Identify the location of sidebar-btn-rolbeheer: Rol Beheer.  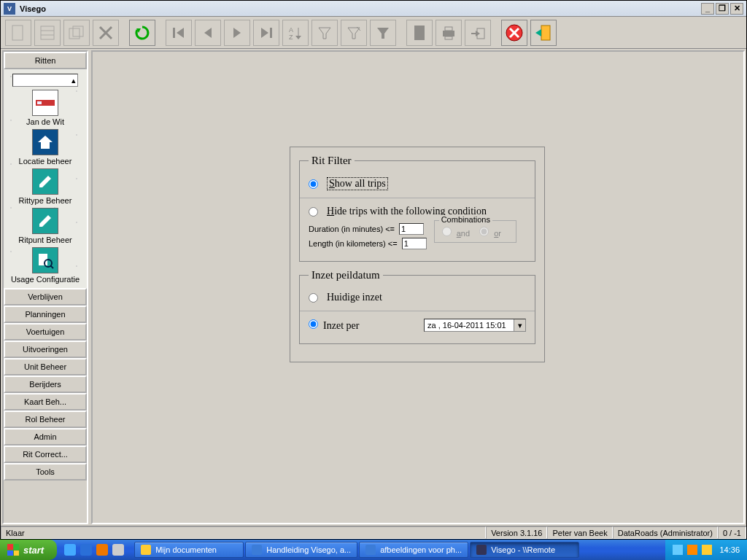
(45, 419).